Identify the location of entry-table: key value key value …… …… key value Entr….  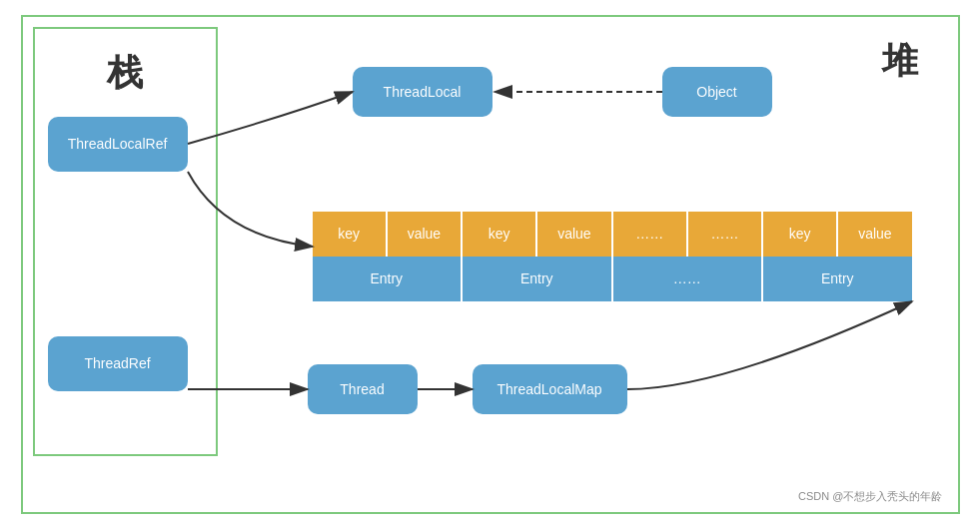
(612, 257).